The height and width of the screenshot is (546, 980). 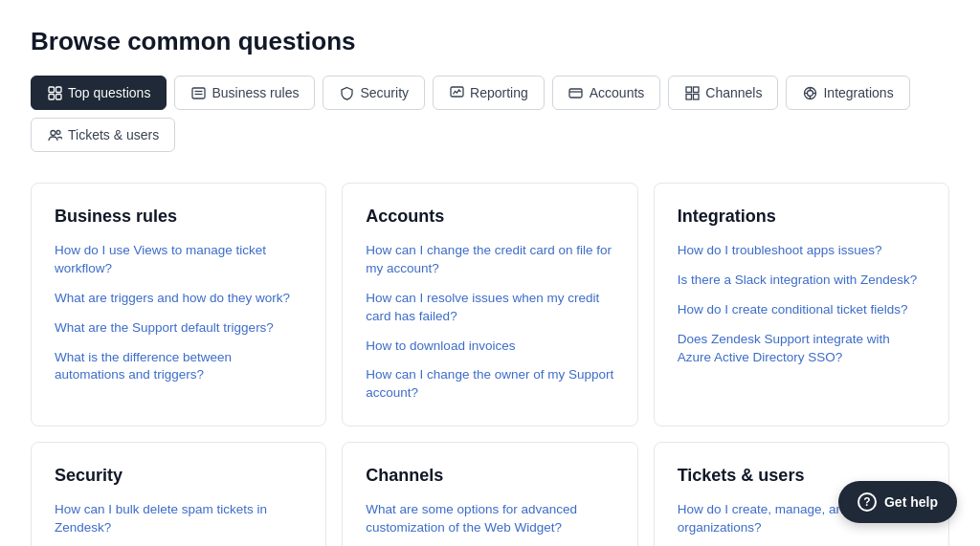 What do you see at coordinates (490, 42) in the screenshot?
I see `page-title: Browse common questions` at bounding box center [490, 42].